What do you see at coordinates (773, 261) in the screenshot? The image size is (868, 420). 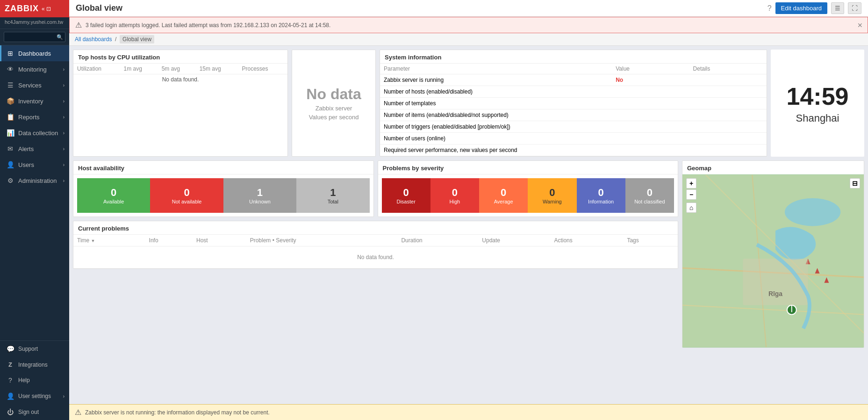 I see `map-svg: Rīga` at bounding box center [773, 261].